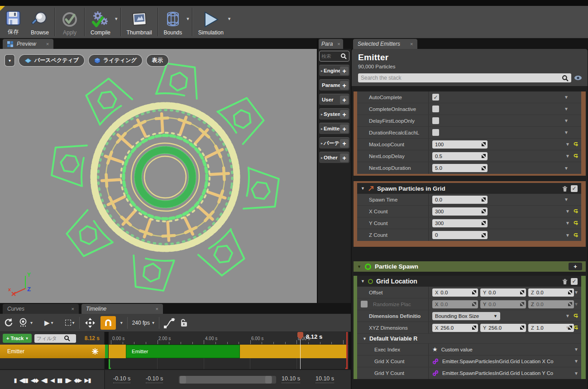 The image size is (588, 389). What do you see at coordinates (170, 323) in the screenshot?
I see `curve-editor-icon` at bounding box center [170, 323].